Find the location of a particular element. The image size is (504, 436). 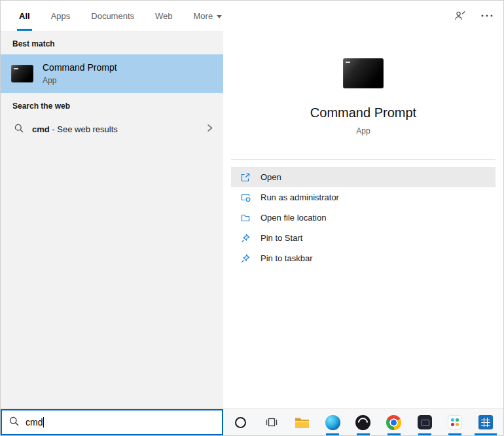

open-icon is located at coordinates (245, 177).